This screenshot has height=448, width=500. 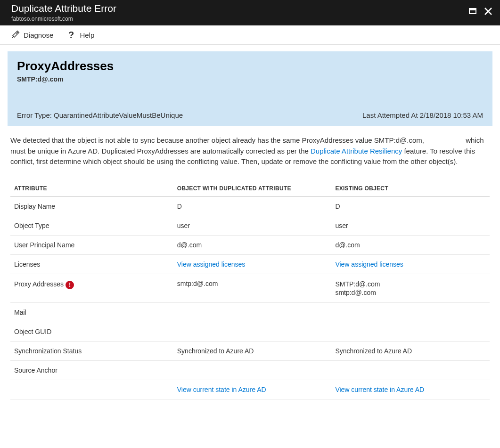 What do you see at coordinates (92, 245) in the screenshot?
I see `attr-cell: User Principal Name` at bounding box center [92, 245].